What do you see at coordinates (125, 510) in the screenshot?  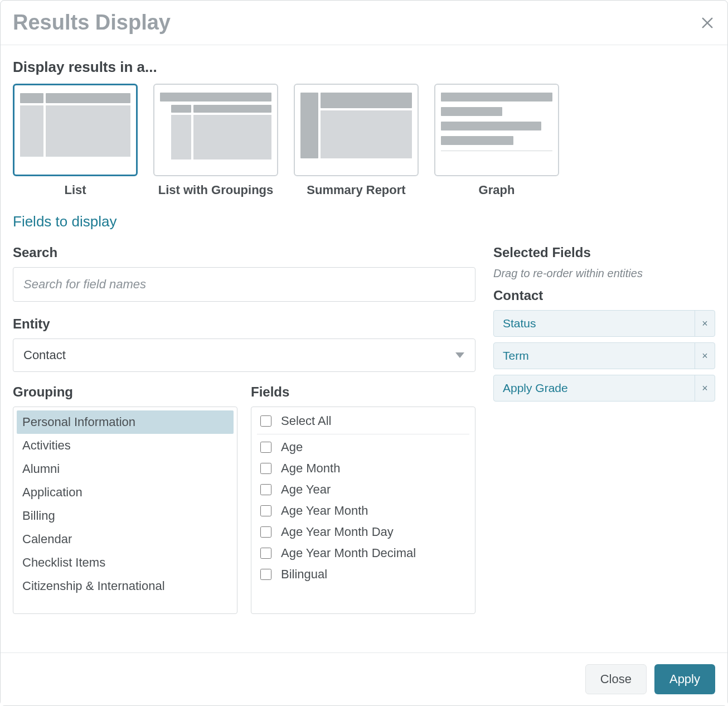 I see `grouping-panel: Personal Information Activities Alumni A…` at bounding box center [125, 510].